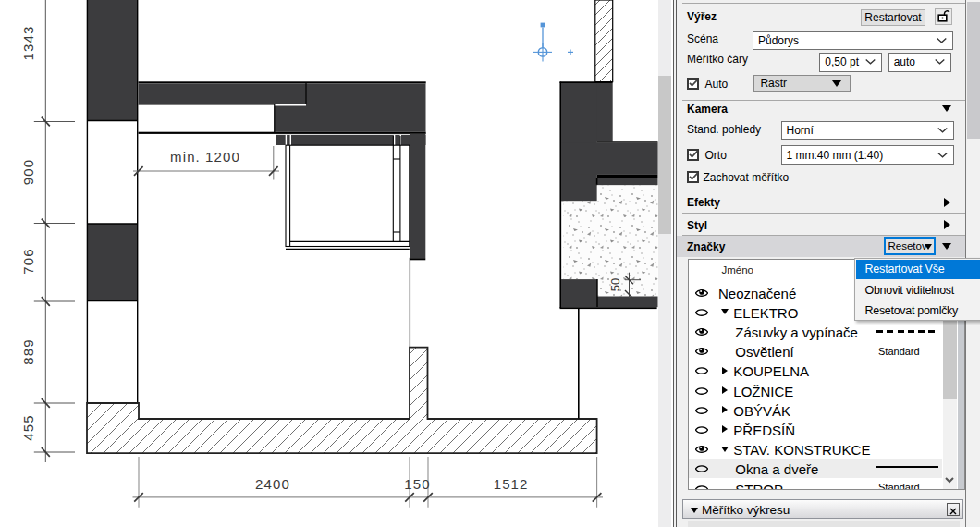 The height and width of the screenshot is (527, 980). I want to click on svg-text: 1343, so click(28, 43).